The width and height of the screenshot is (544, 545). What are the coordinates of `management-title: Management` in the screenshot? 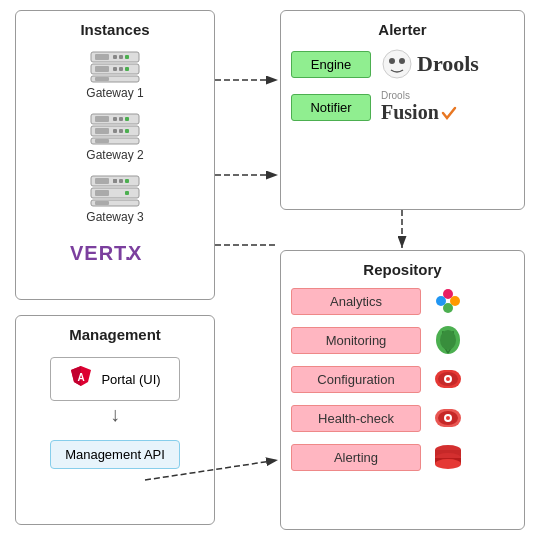 It's located at (115, 334).